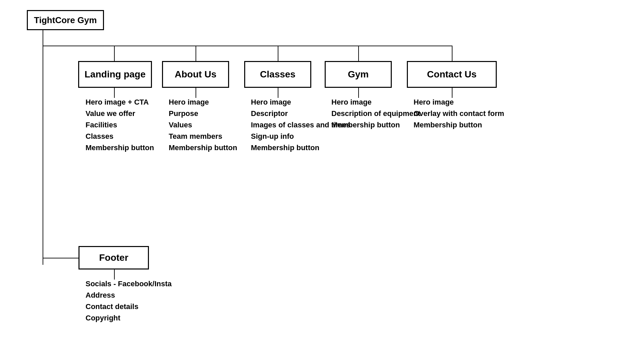 Image resolution: width=644 pixels, height=362 pixels. I want to click on about-item-0: Hero image, so click(203, 102).